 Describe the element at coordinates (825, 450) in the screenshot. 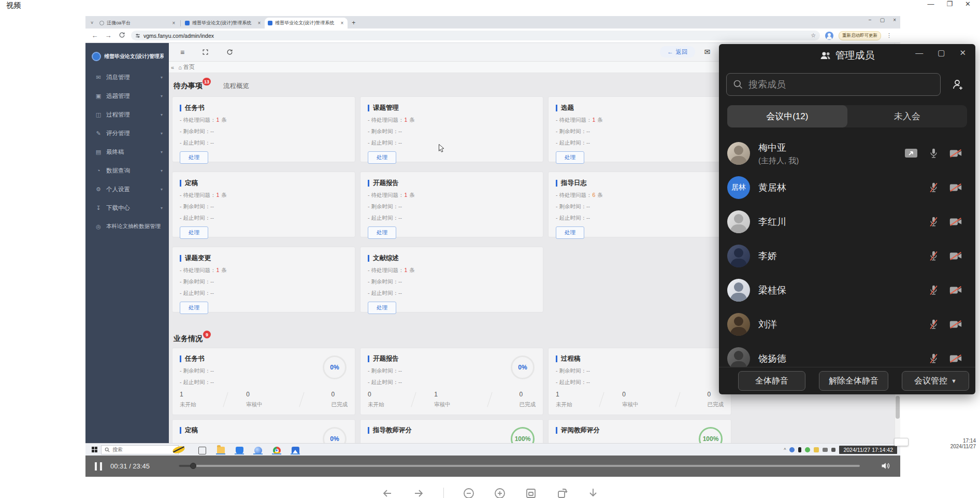

I see `tray-display-icon` at that location.